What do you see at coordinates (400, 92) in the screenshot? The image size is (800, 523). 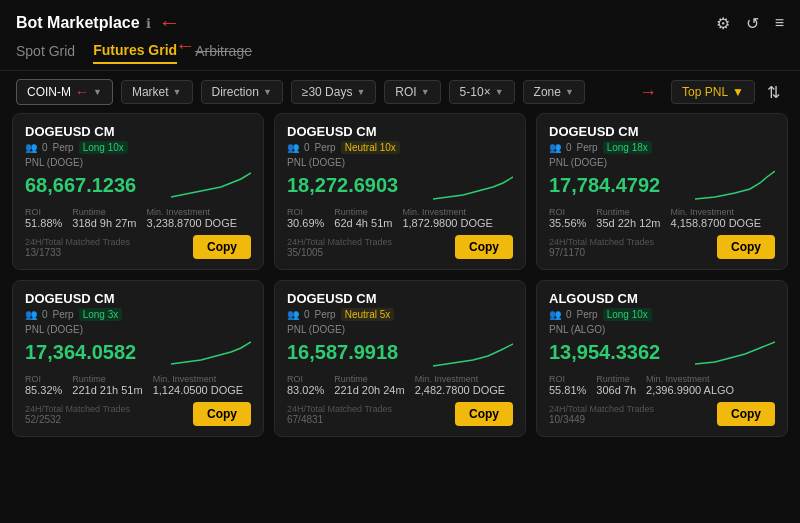 I see `filter-bar: COIN-M ← ▼ Market ▼ Direction ▼ ≥30 Days…` at bounding box center [400, 92].